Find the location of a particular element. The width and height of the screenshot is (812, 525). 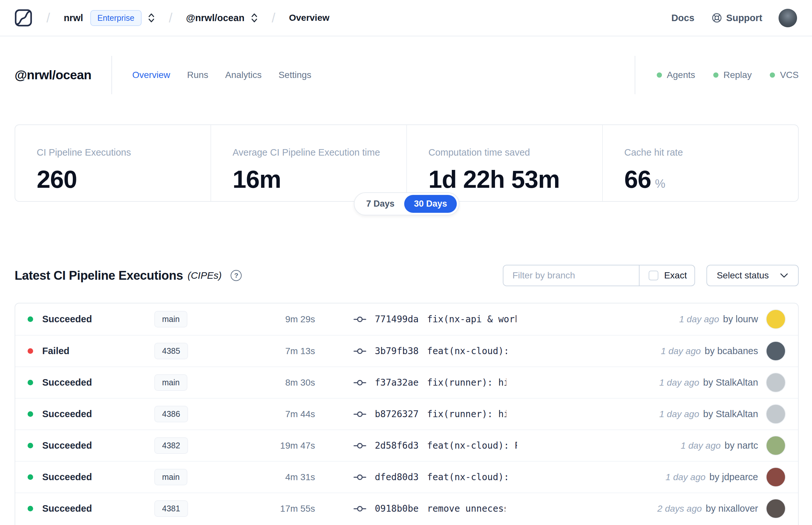

breadcrumb-workspace: @nrwl/ocean is located at coordinates (215, 18).